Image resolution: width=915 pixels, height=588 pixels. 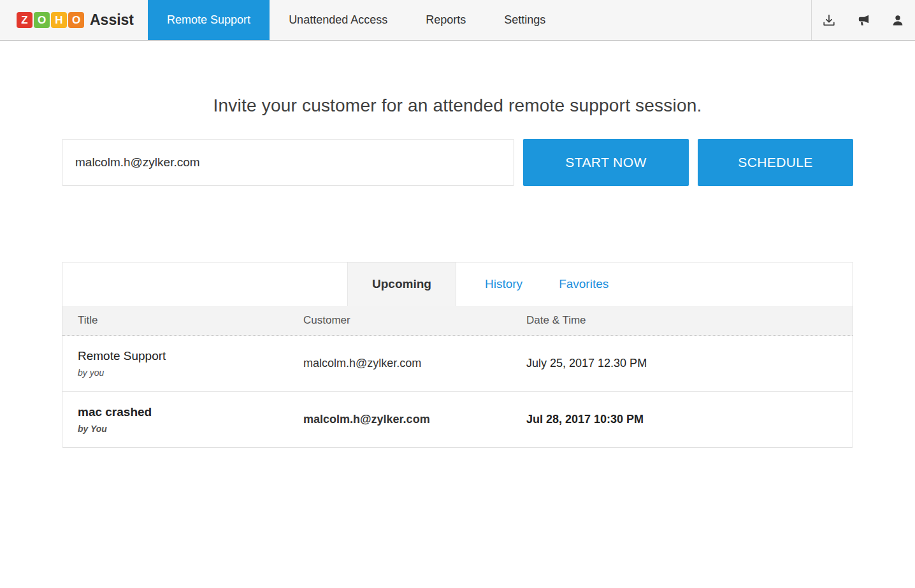 I want to click on top-header: Z O H O Assist Remote Support Unattended…, so click(x=458, y=20).